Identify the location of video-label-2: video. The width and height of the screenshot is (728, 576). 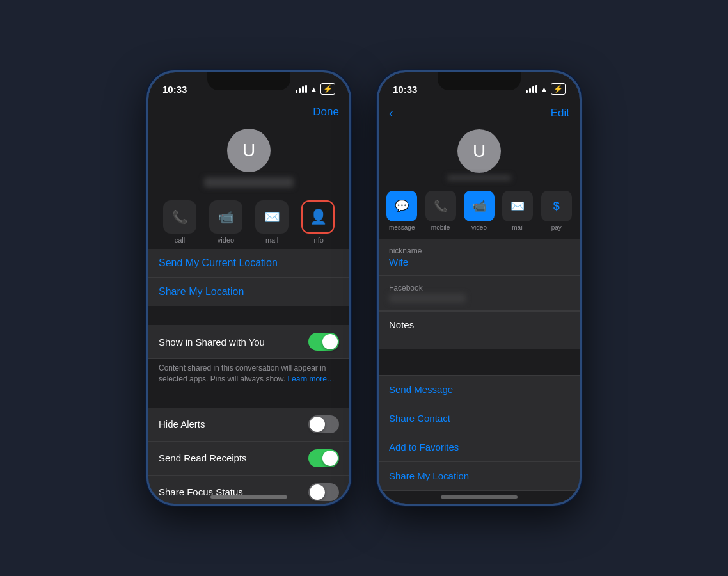
(479, 228).